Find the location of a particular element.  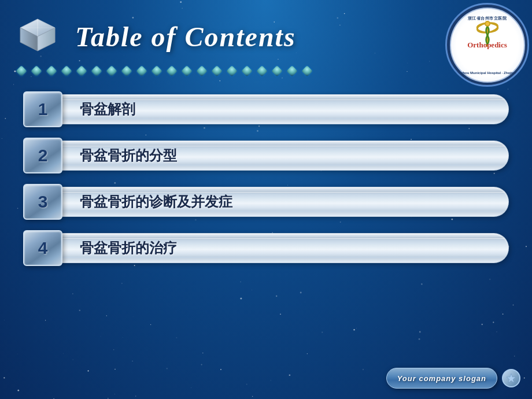

toc-silver-bar: 骨盆骨折的分型 is located at coordinates (286, 156).